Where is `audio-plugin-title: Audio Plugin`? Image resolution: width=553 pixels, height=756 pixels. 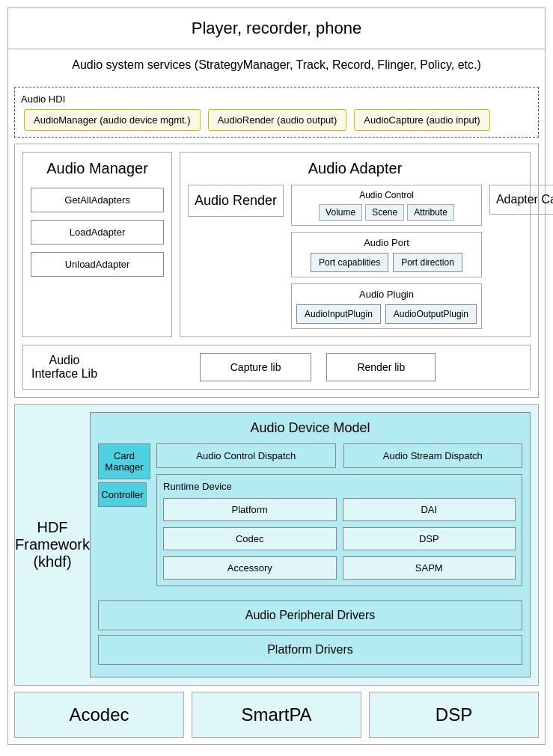
audio-plugin-title: Audio Plugin is located at coordinates (386, 295).